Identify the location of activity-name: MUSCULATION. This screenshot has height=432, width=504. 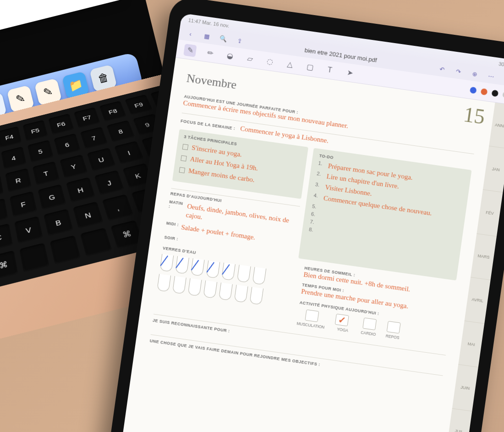
(311, 325).